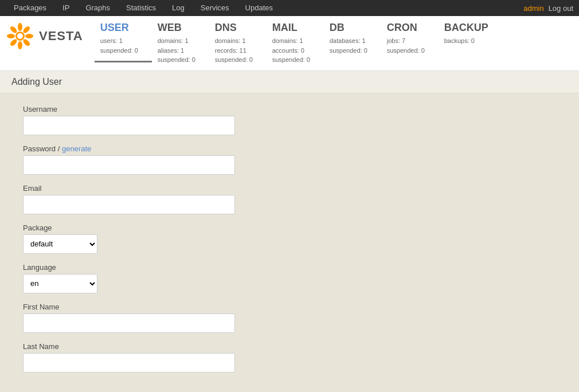 The image size is (579, 392). I want to click on stat-cron: CRON jobs: 7 suspended: 0, so click(410, 41).